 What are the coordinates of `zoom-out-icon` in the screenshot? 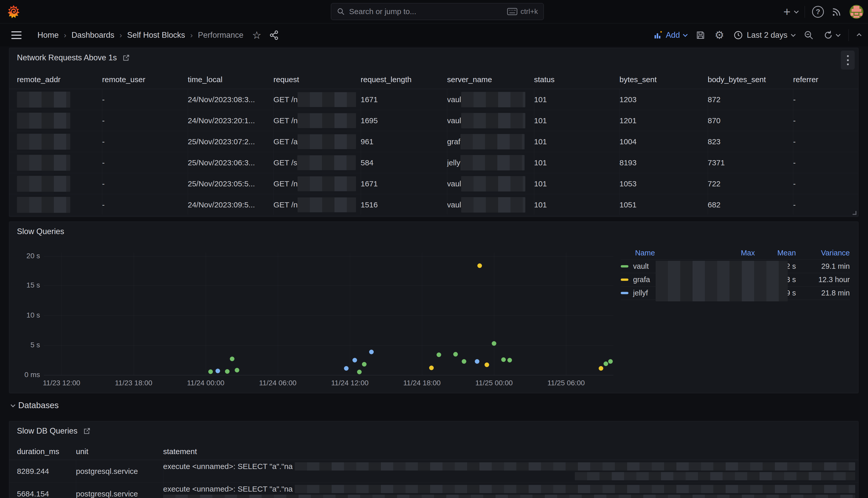 It's located at (809, 35).